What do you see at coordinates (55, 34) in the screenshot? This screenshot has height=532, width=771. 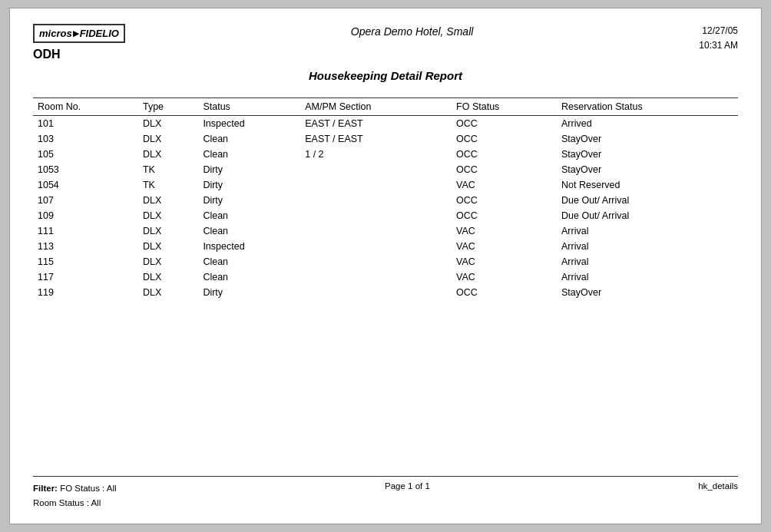 I see `logo-micros: micros` at bounding box center [55, 34].